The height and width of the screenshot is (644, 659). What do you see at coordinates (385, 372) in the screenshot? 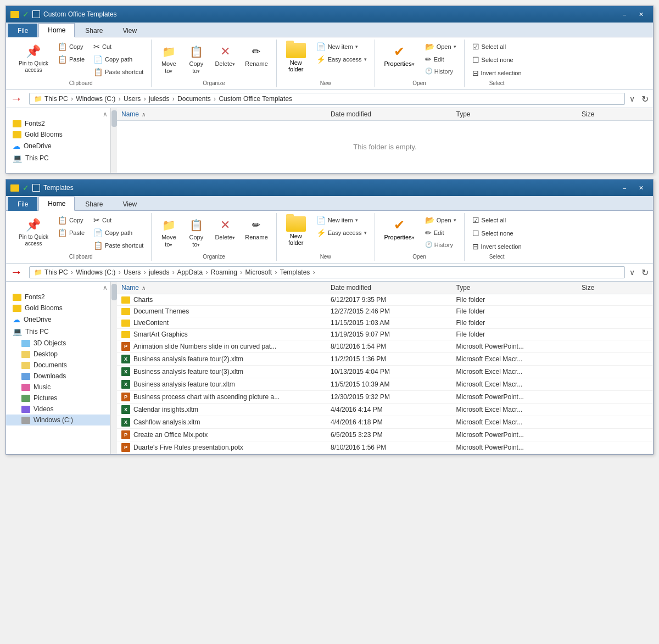
I see `file-row: X Business analysis feature tour(3).xltm…` at bounding box center [385, 372].